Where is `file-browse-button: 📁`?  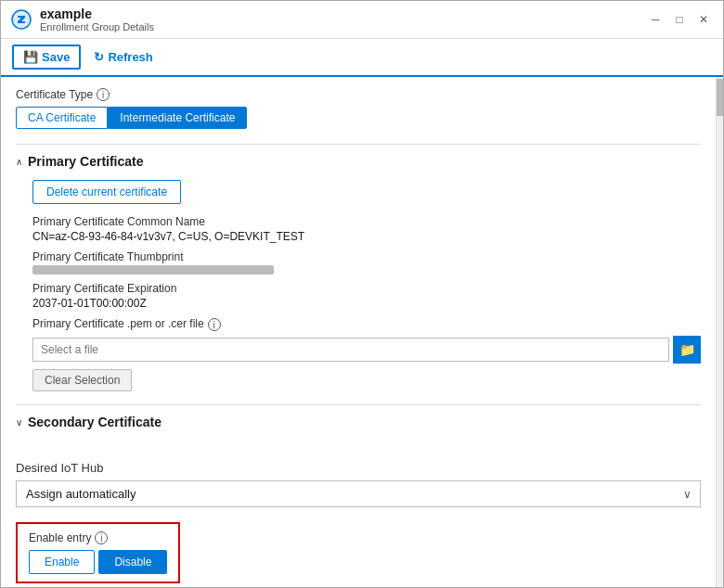
file-browse-button: 📁 is located at coordinates (687, 350).